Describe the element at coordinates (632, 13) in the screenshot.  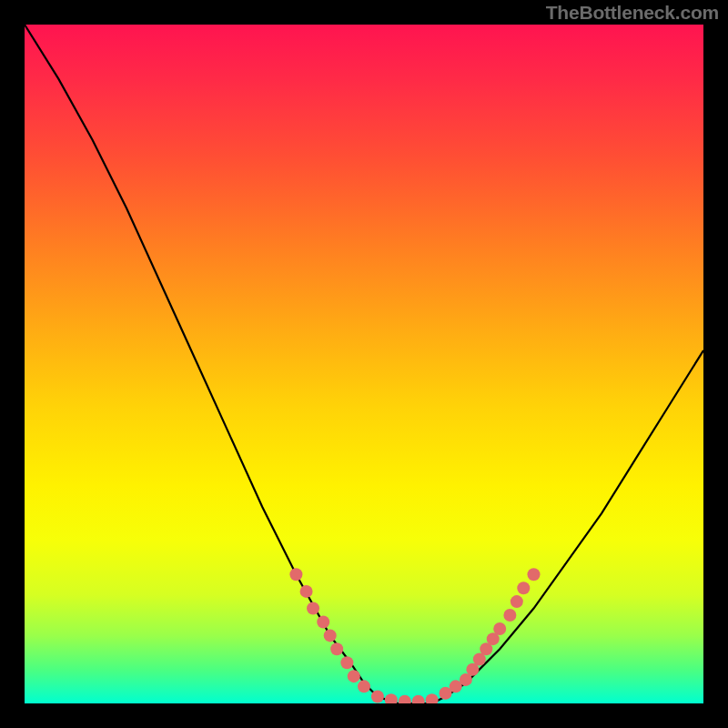
I see `watermark-text: TheBottleneck.com` at that location.